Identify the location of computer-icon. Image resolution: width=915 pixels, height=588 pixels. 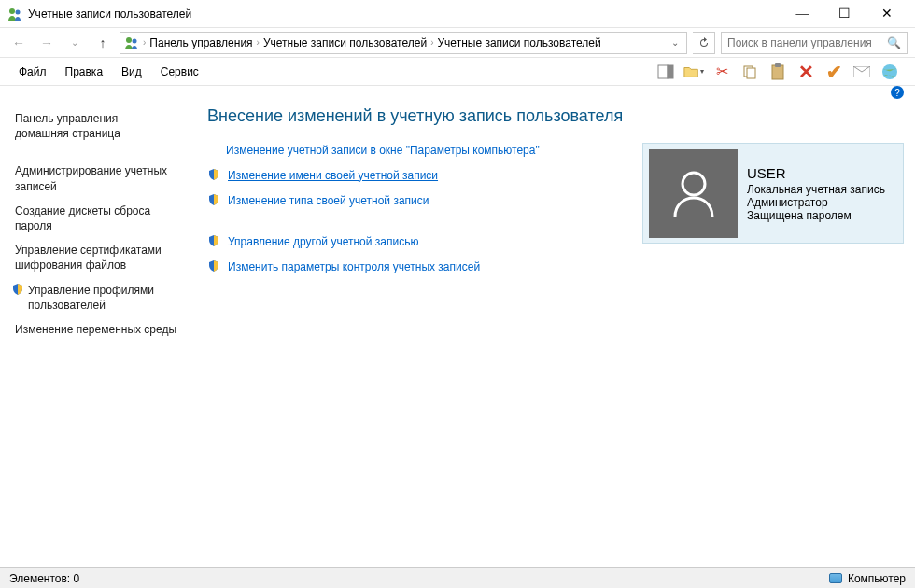
(836, 579).